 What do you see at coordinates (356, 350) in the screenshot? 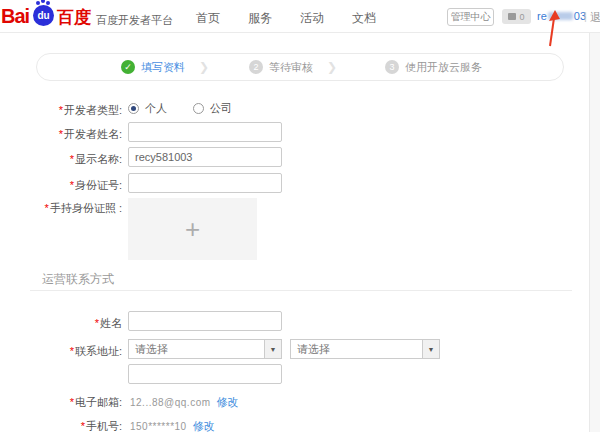
I see `city-select-value: 请选择` at bounding box center [356, 350].